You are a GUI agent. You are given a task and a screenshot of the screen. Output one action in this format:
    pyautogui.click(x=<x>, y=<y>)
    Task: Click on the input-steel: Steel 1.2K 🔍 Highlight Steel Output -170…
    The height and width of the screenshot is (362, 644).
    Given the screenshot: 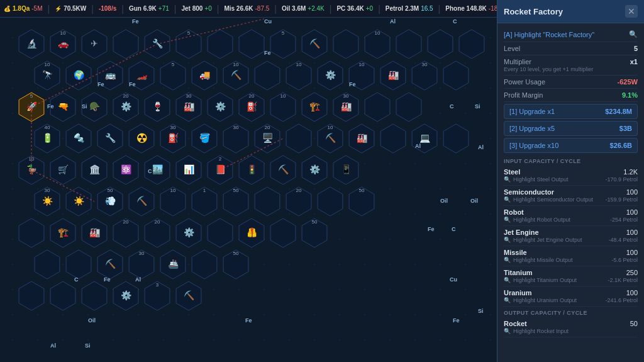 What is the action you would take?
    pyautogui.click(x=571, y=176)
    